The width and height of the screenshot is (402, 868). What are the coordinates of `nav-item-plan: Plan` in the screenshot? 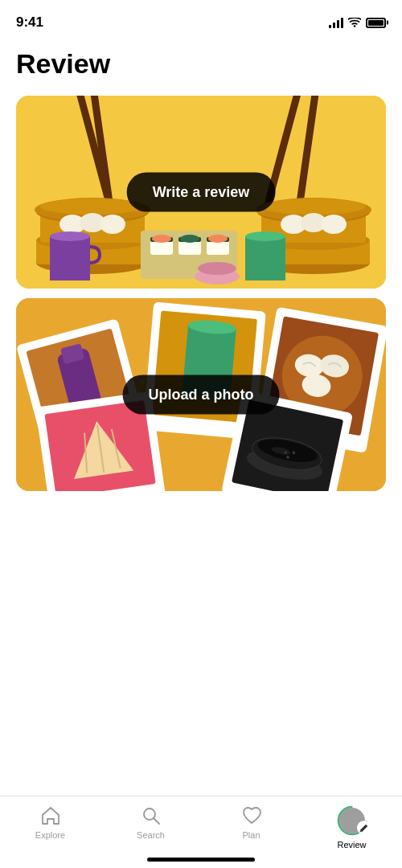 It's located at (251, 822).